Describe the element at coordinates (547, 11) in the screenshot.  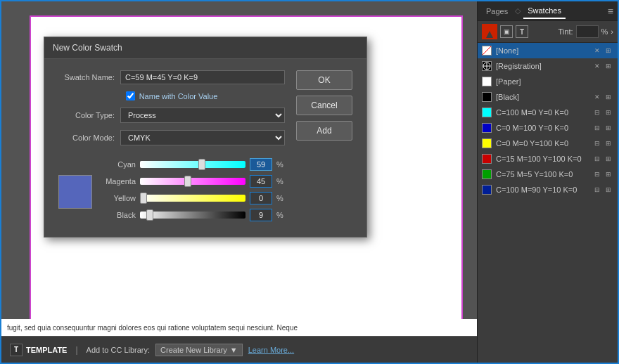
I see `panel-tabs: Pages ◇ Swatches ≡` at that location.